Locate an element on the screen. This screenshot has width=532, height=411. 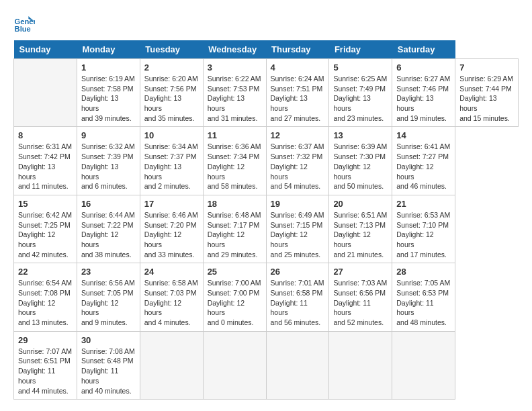
day-info: Sunrise: 6:25 AM Sunset: 7:49 PM Dayligh… is located at coordinates (360, 98).